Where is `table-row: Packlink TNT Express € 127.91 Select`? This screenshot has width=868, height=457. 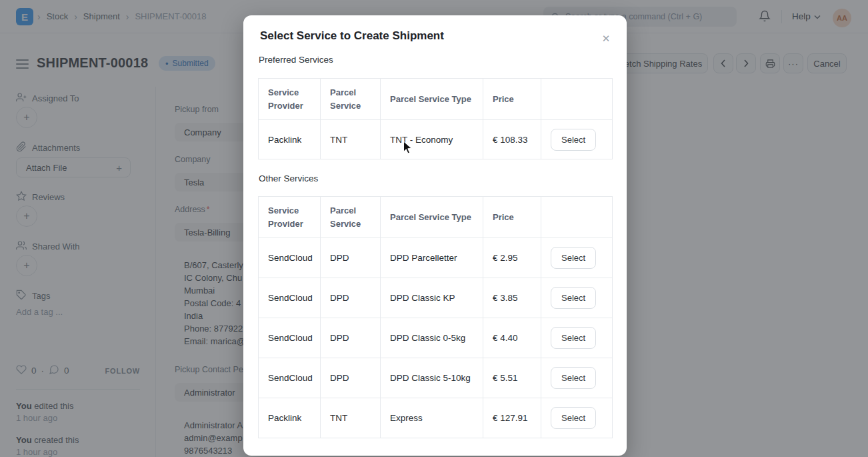
table-row: Packlink TNT Express € 127.91 Select is located at coordinates (436, 418).